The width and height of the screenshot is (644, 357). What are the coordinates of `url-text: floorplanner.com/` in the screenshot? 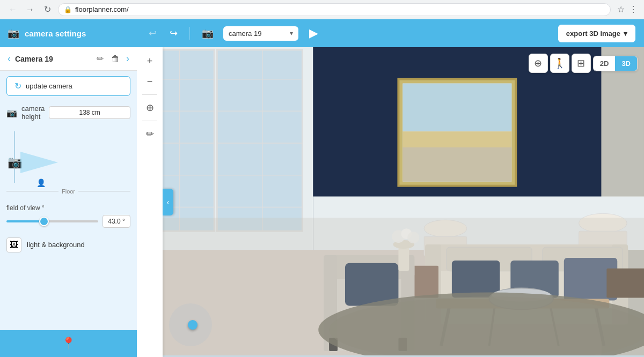 It's located at (102, 10).